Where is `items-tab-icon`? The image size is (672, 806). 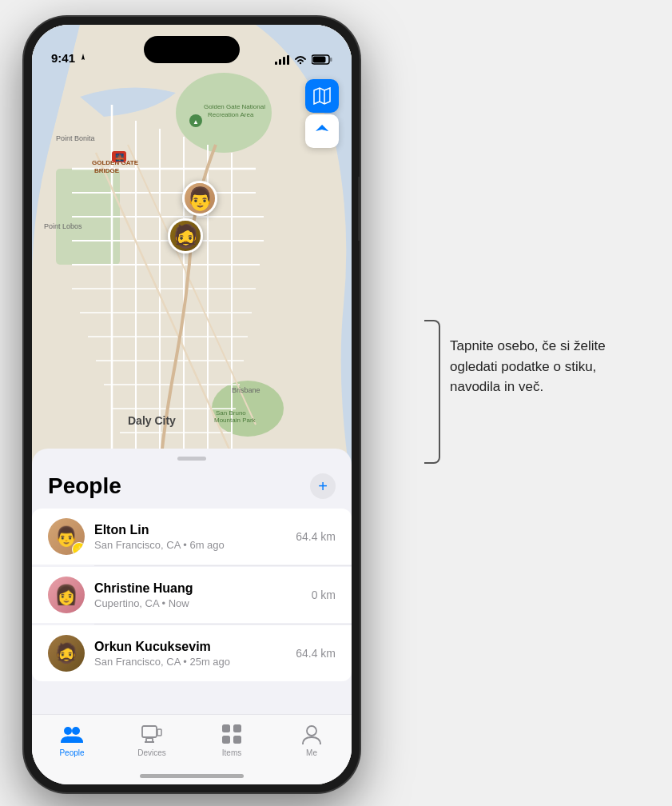
items-tab-icon is located at coordinates (232, 734).